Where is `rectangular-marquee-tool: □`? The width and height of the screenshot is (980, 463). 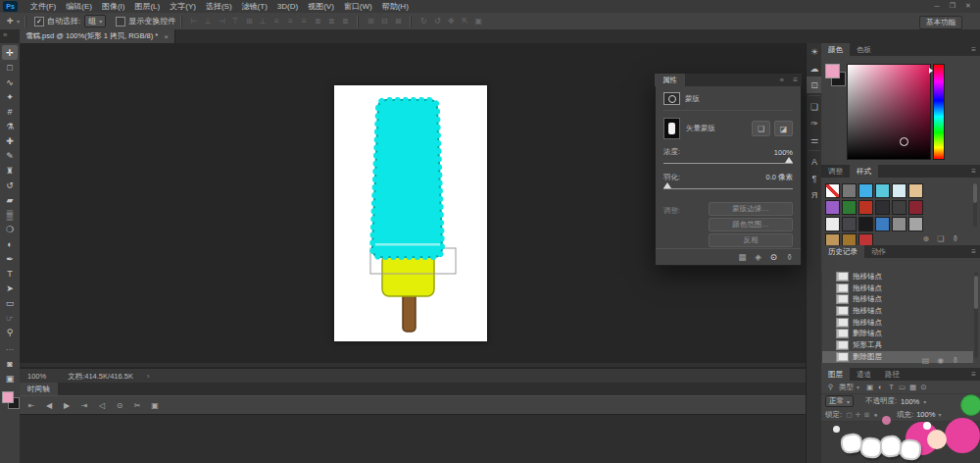 rectangular-marquee-tool: □ is located at coordinates (10, 67).